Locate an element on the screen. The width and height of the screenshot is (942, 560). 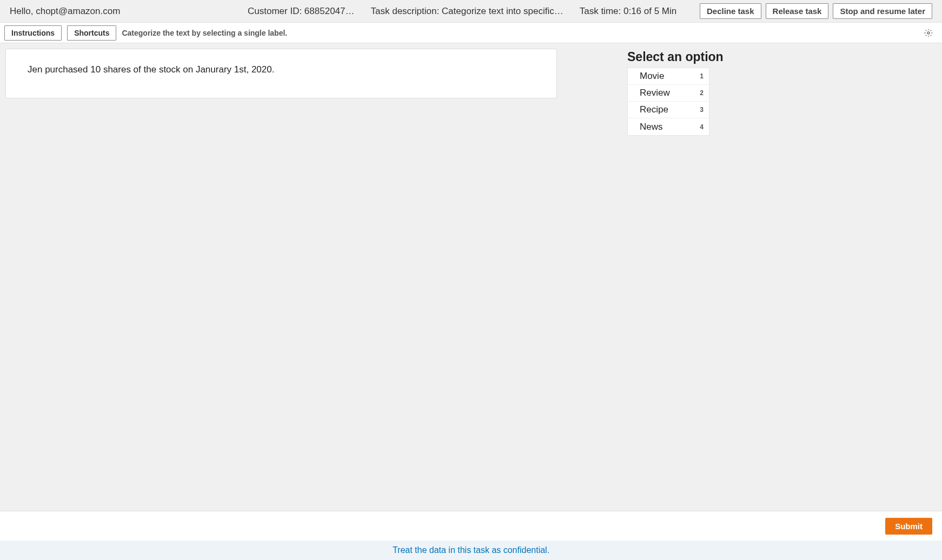
top-center-info: Customer ID: 68852047… Task description:… is located at coordinates (474, 11).